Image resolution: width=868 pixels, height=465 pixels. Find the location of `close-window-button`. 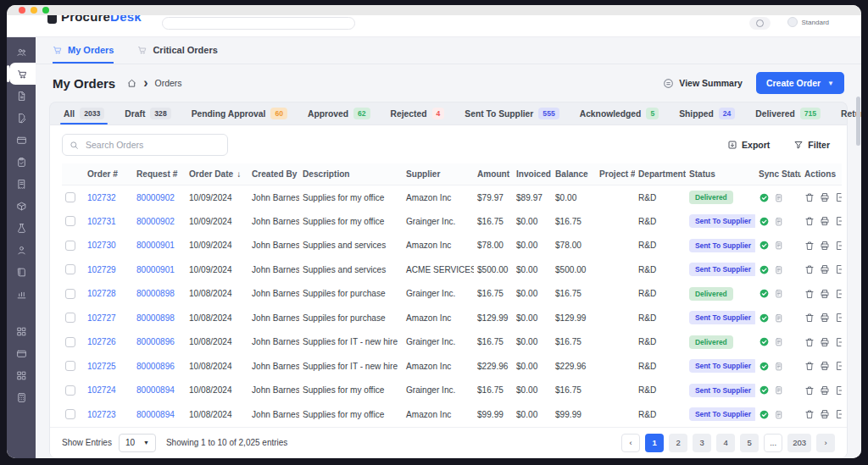

close-window-button is located at coordinates (22, 10).